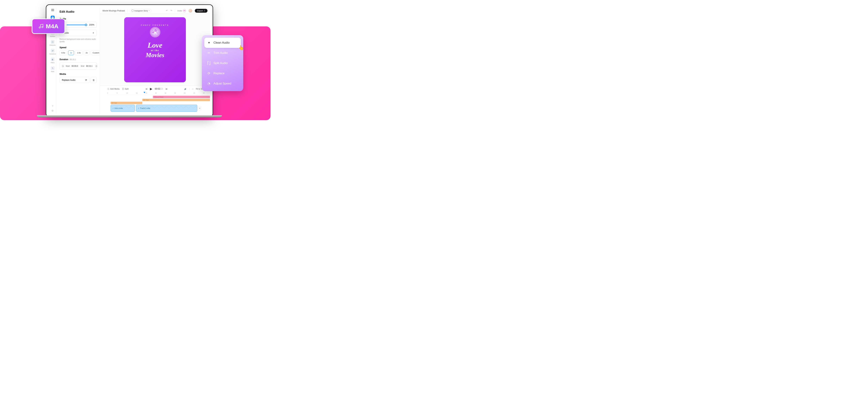 The image size is (868, 411). Describe the element at coordinates (53, 68) in the screenshot. I see `draw-icon: ✎` at that location.